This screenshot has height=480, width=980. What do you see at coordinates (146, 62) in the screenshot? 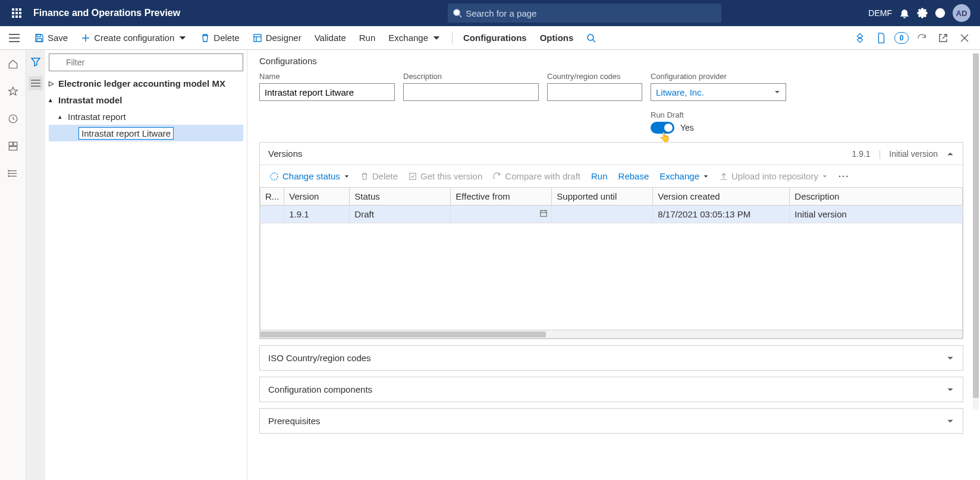
I see `tree-filter-input` at bounding box center [146, 62].